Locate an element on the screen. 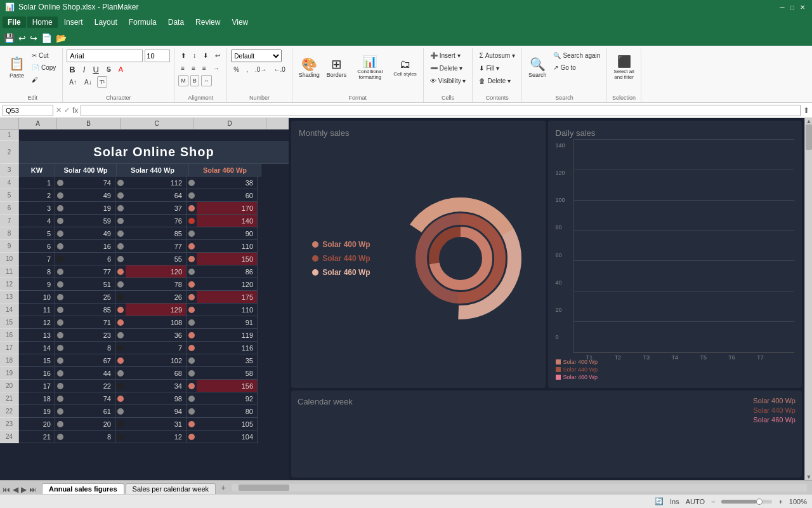 The image size is (812, 508). cell-val1-8: 49 is located at coordinates (90, 234).